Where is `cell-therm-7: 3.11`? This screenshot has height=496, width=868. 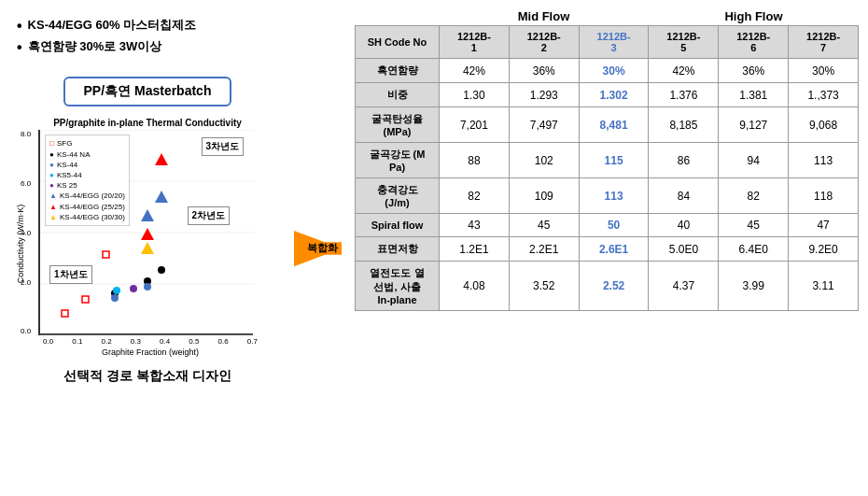
cell-therm-7: 3.11 is located at coordinates (823, 286).